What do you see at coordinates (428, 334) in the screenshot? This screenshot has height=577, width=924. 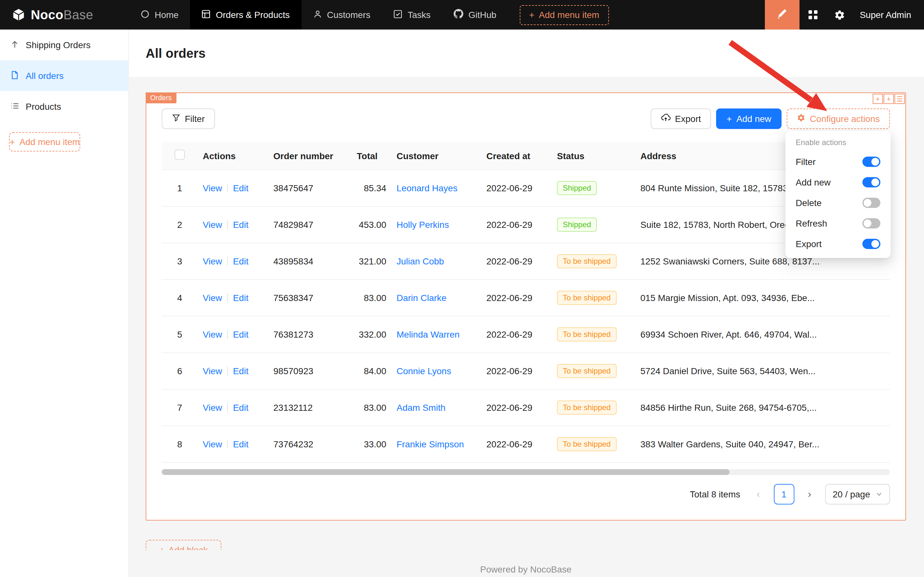 I see `customer-link: Melinda Warren` at bounding box center [428, 334].